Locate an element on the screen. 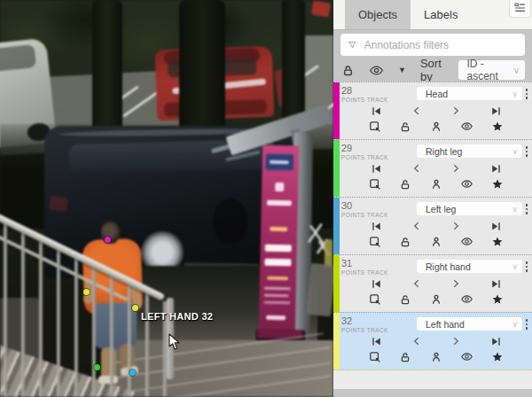 The image size is (532, 397). object-row: 28 POINTS TRACK Head ∨ is located at coordinates (433, 110).